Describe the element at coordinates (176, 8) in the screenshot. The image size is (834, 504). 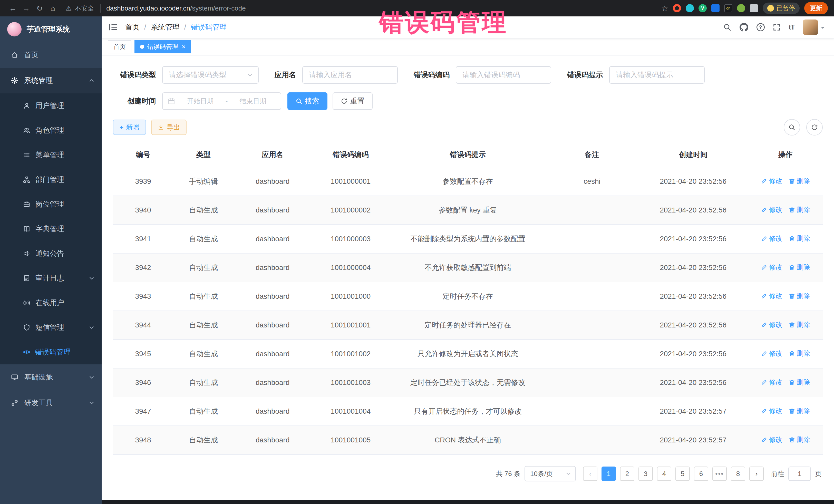
I see `url-text: dashboard.yudao.iocoder.cn/system/error-…` at that location.